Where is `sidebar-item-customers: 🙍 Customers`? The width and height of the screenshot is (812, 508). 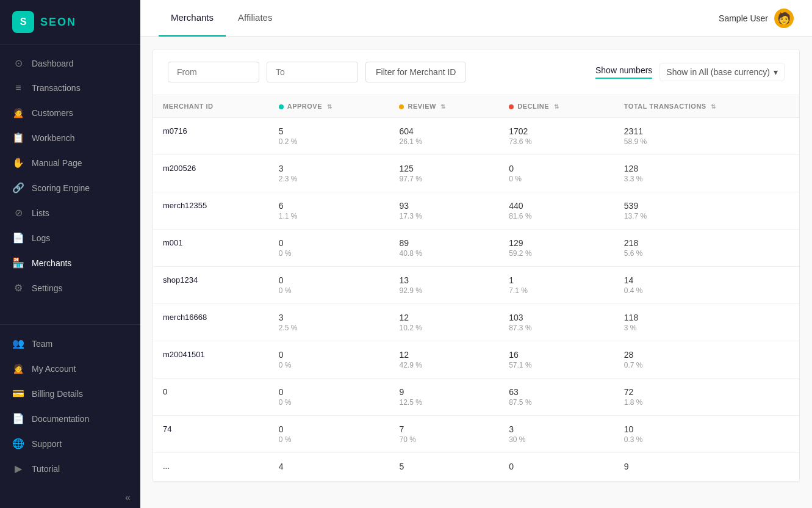 sidebar-item-customers: 🙍 Customers is located at coordinates (70, 112).